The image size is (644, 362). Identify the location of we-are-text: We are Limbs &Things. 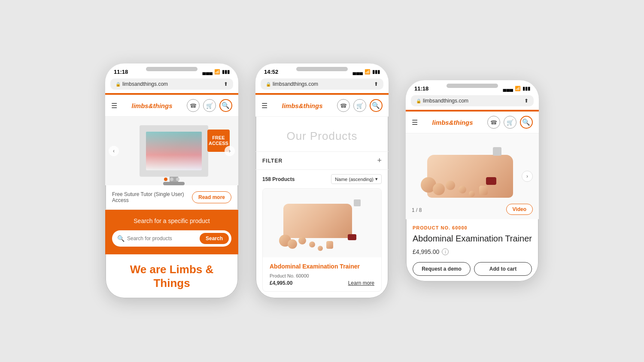
(172, 276).